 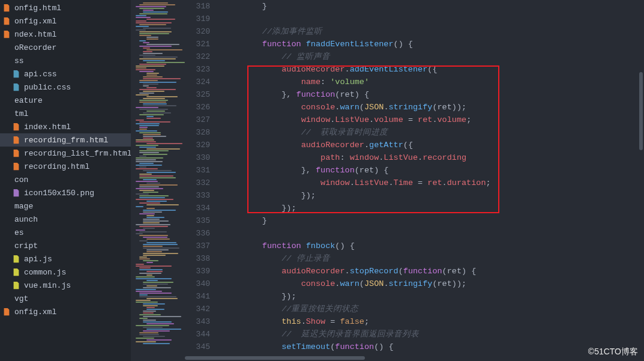 What do you see at coordinates (433, 157) in the screenshot?
I see `code-line: path: window.ListVue.recording` at bounding box center [433, 157].